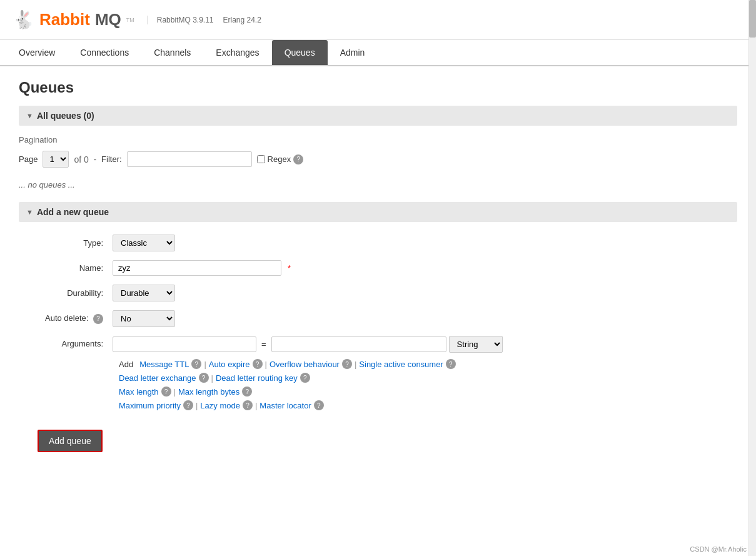 The image size is (756, 556). Describe the element at coordinates (204, 20) in the screenshot. I see `version-info: RabbitMQ 3.9.11 Erlang 24.2` at that location.